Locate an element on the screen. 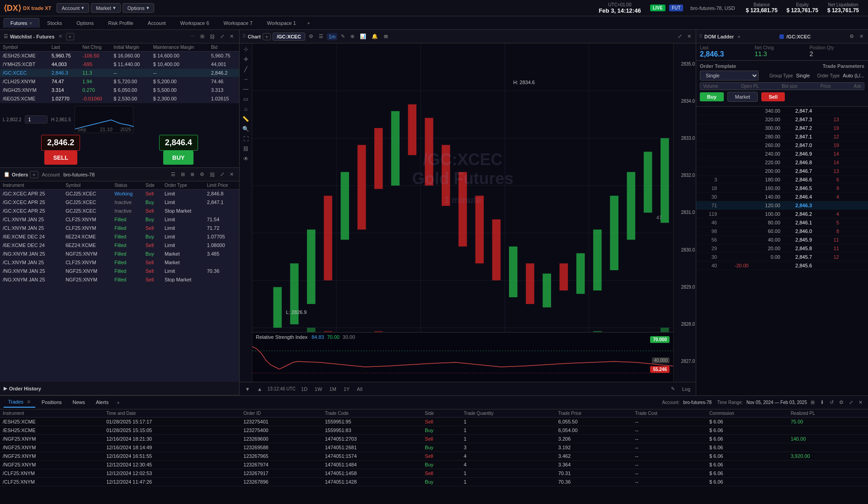 This screenshot has height=504, width=868. chart-tf-1d: 1D is located at coordinates (304, 389).